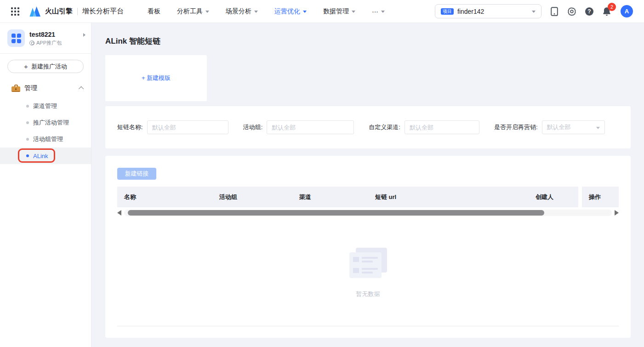  What do you see at coordinates (32, 43) in the screenshot?
I see `app-package-icon` at bounding box center [32, 43].